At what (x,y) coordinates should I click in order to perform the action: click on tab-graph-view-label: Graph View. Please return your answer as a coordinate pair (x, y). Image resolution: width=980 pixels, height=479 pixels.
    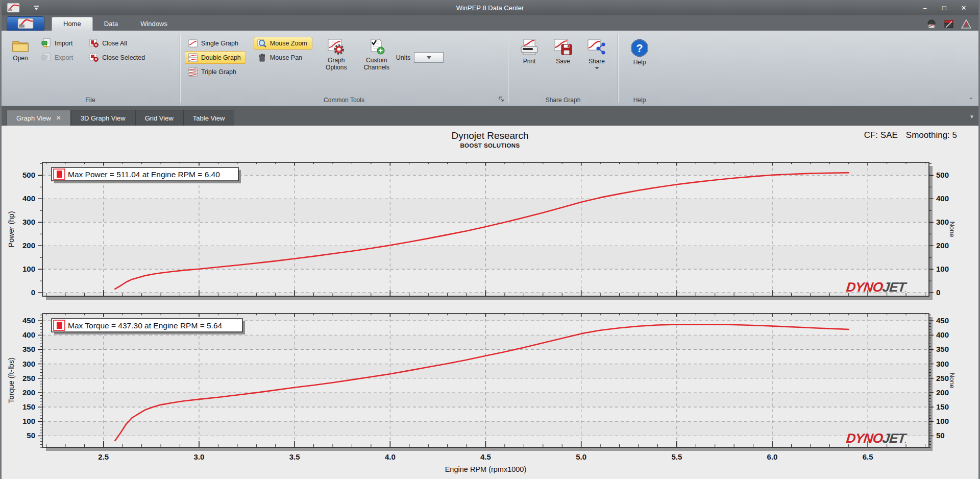
    Looking at the image, I should click on (34, 118).